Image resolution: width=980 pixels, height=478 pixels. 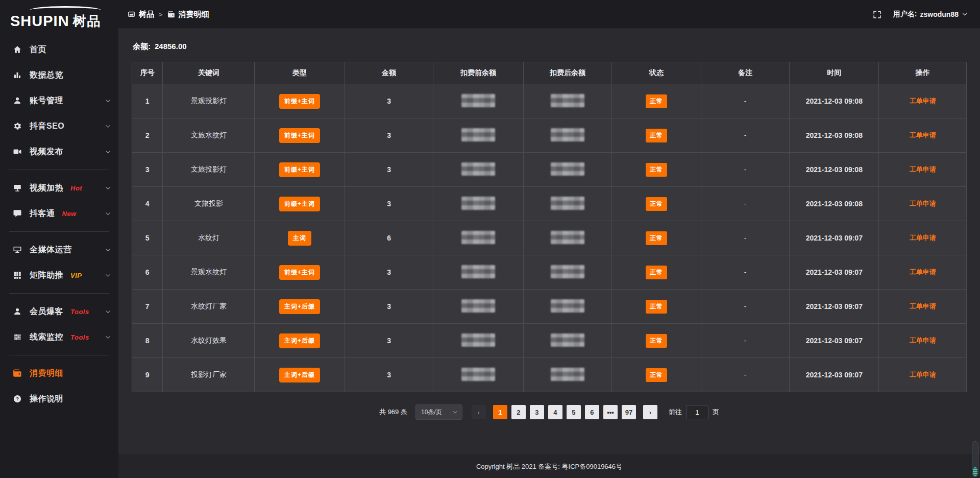 What do you see at coordinates (300, 136) in the screenshot?
I see `type-badge: 前缀+主词` at bounding box center [300, 136].